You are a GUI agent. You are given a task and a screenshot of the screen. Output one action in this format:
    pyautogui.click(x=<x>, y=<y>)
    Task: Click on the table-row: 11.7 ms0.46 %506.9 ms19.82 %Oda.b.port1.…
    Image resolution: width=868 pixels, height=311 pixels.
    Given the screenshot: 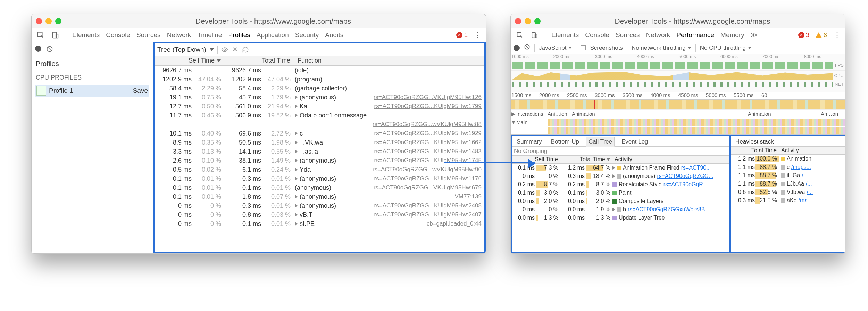 What is the action you would take?
    pyautogui.click(x=319, y=115)
    